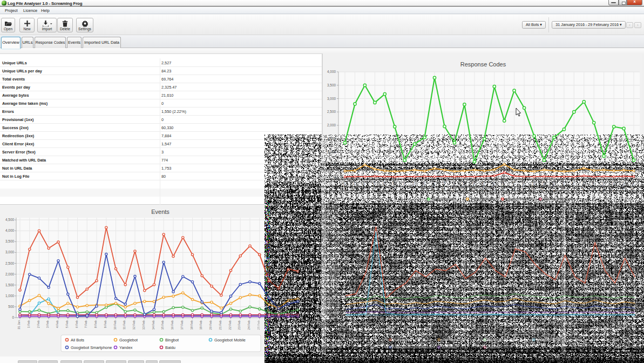 The image size is (644, 363). Describe the element at coordinates (633, 186) in the screenshot. I see `svg-text: 29 Feb` at that location.